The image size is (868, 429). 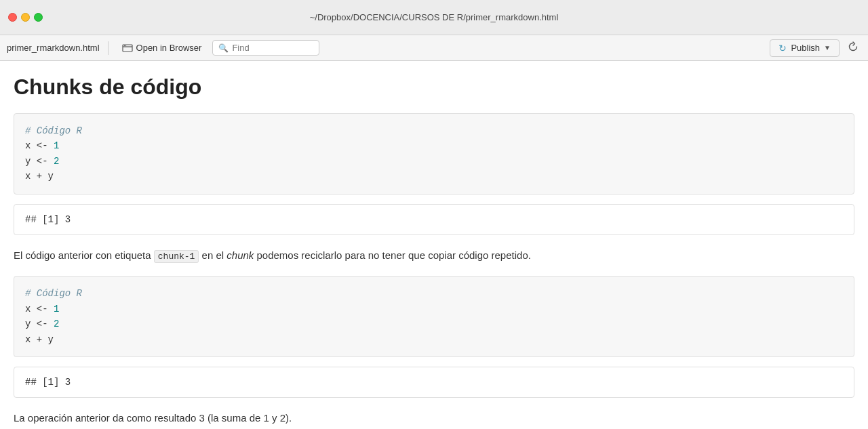 I want to click on code-line-1-3: x + y, so click(x=434, y=176).